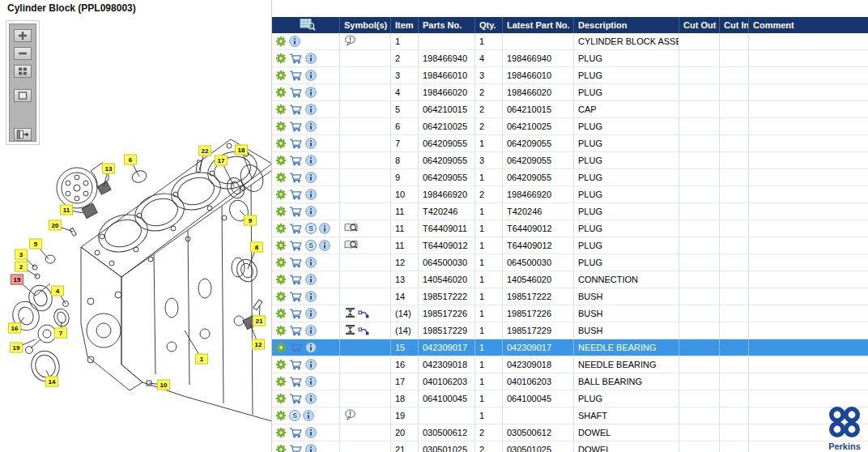 The image size is (868, 452). What do you see at coordinates (570, 330) in the screenshot?
I see `table-row: (14)1985172291198517229BUSH` at bounding box center [570, 330].